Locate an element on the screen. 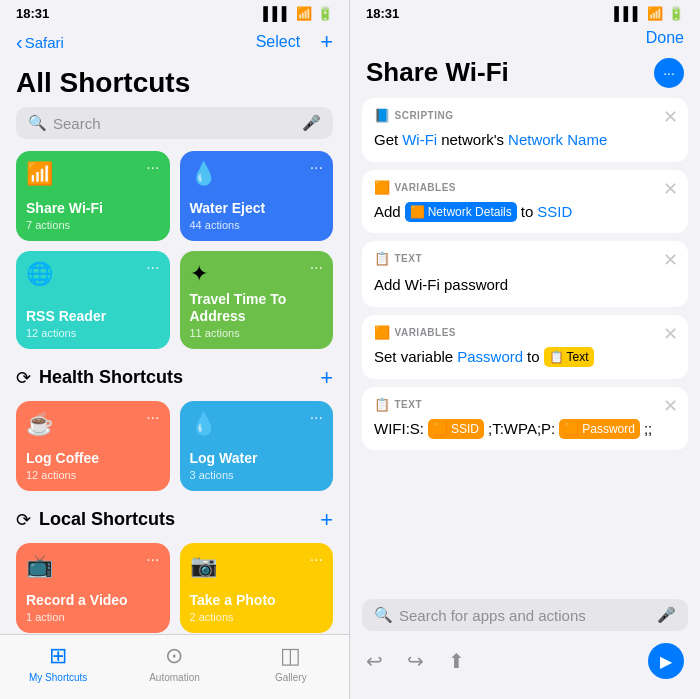  shortcut-card-log-water: ··· 💧 Log Water 3 actions is located at coordinates (257, 446).